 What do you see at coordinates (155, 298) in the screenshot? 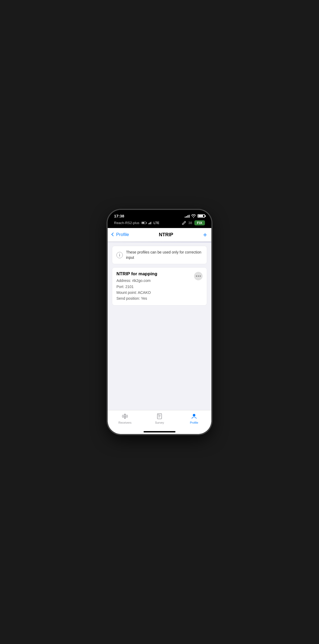
I see `profile-send-position: Send position: Yes` at bounding box center [155, 298].